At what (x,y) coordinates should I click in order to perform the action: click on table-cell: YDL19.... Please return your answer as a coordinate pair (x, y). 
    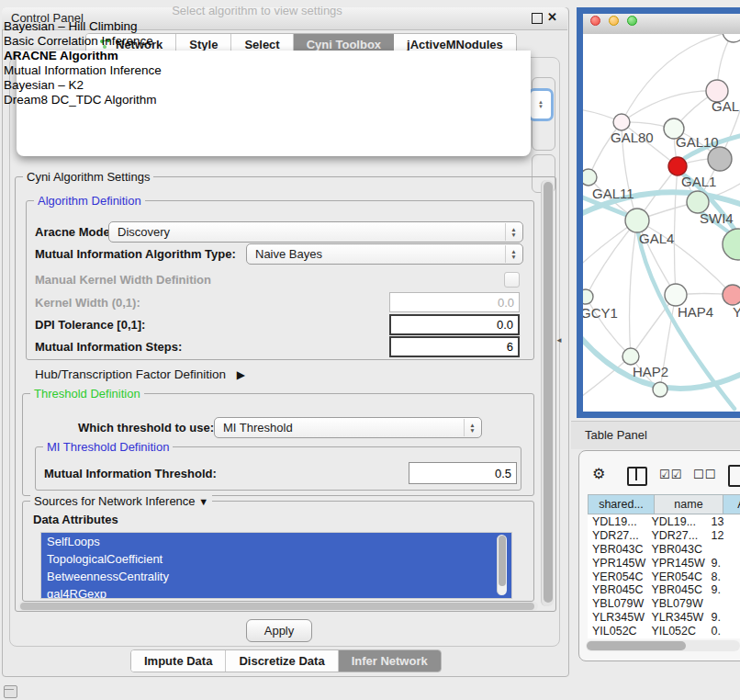
    Looking at the image, I should click on (677, 522).